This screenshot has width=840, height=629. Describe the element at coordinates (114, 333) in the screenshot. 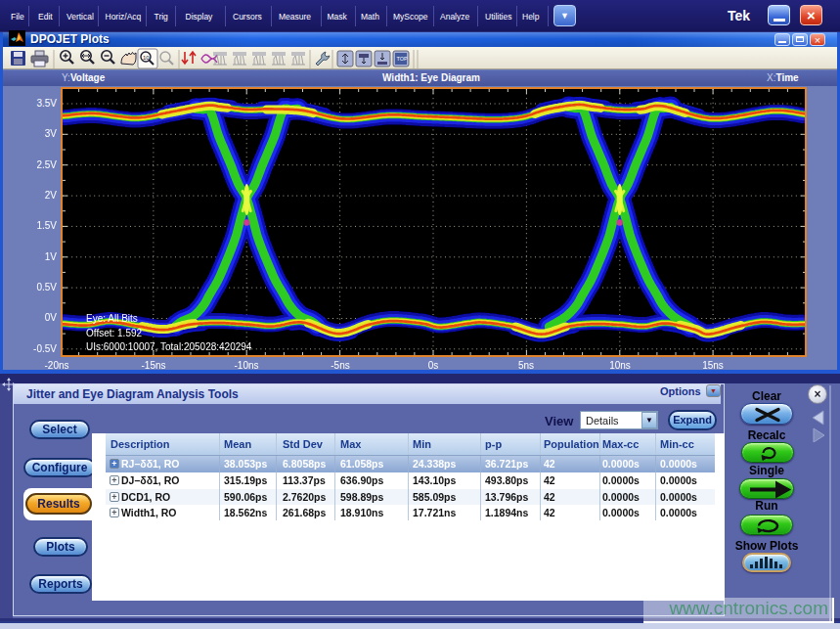

I see `svg-text: Offset: 1.592` at that location.